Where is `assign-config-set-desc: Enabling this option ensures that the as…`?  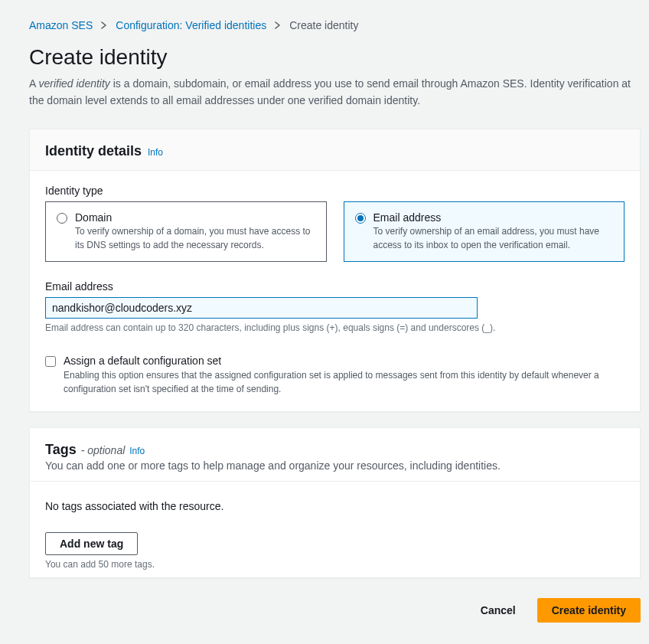
assign-config-set-desc: Enabling this option ensures that the as… is located at coordinates (344, 382).